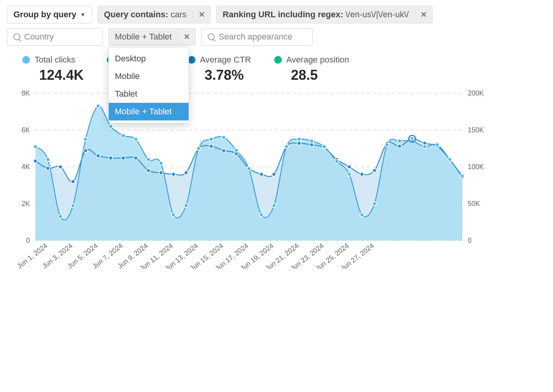  Describe the element at coordinates (26, 167) in the screenshot. I see `svg-text: 4K` at that location.